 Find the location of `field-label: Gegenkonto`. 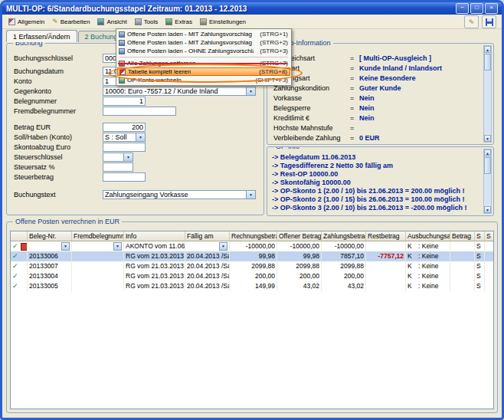

field-label: Gegenkonto is located at coordinates (58, 91).